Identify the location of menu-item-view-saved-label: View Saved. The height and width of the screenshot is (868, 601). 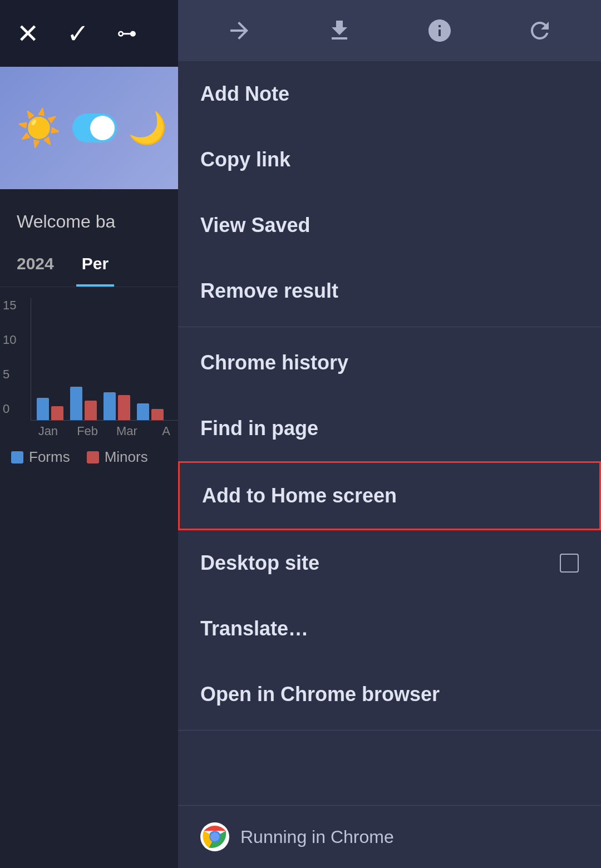
(255, 225).